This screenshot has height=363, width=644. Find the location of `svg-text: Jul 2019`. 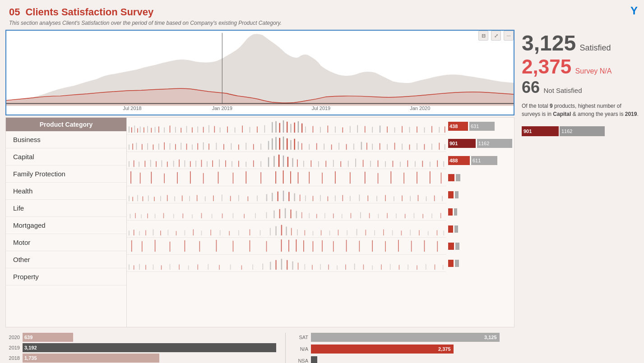

svg-text: Jul 2019 is located at coordinates (321, 108).